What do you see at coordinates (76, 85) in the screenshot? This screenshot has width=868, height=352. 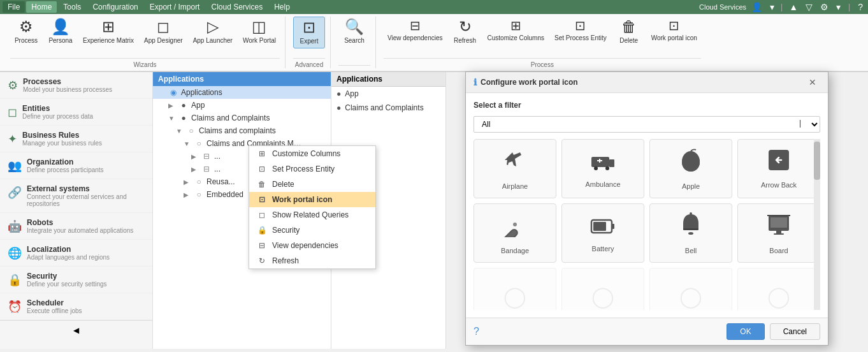 I see `sidebar-item-processes: ⚙ Processes Model your business processe…` at bounding box center [76, 85].